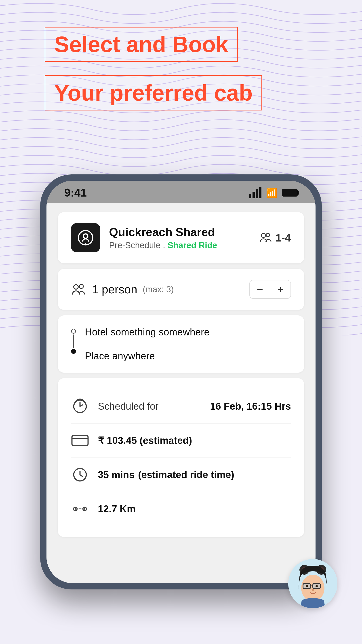 Image resolution: width=362 pixels, height=644 pixels. What do you see at coordinates (283, 238) in the screenshot?
I see `passenger-range-text: 1-4` at bounding box center [283, 238].